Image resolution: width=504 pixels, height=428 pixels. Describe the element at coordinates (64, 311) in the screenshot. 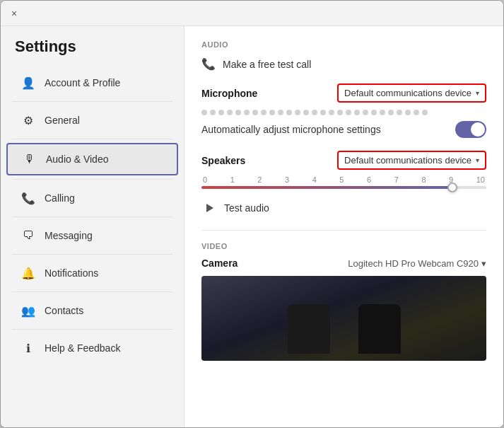

I see `sidebar-item-label: Contacts` at that location.